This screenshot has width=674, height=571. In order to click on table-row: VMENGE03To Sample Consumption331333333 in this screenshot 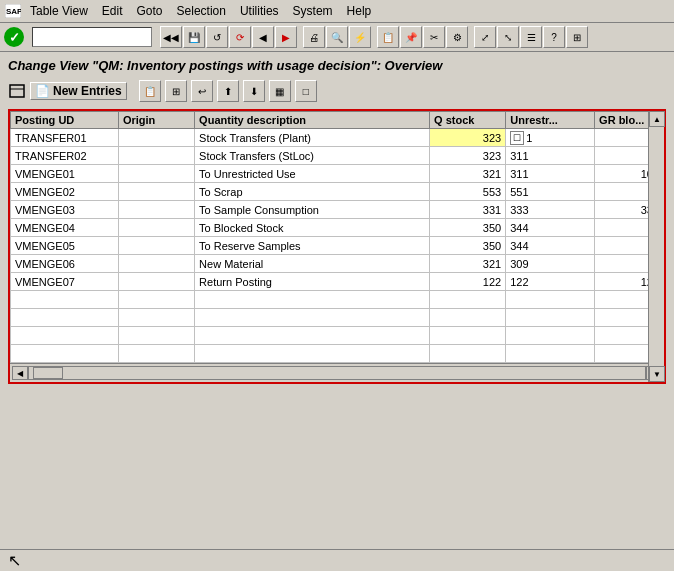, I will do `click(338, 210)`.